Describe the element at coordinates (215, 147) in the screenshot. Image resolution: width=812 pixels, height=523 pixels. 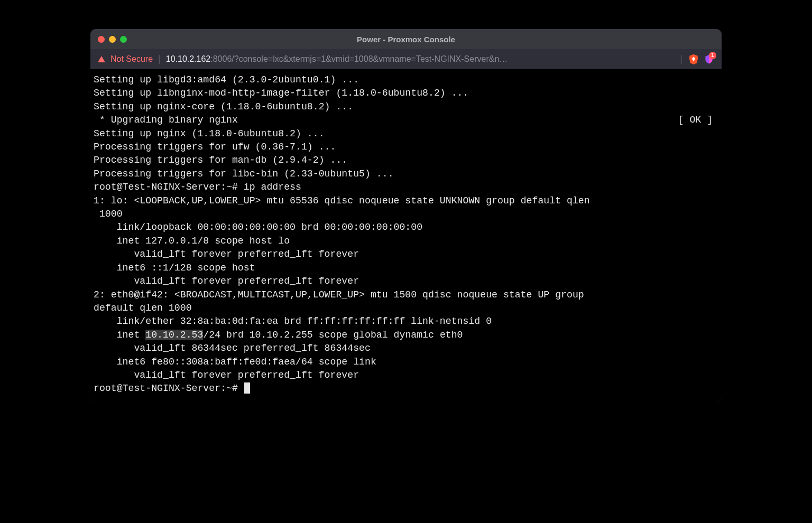
I see `terminal-line: Processing triggers for ufw (0.36-7.1) .…` at that location.